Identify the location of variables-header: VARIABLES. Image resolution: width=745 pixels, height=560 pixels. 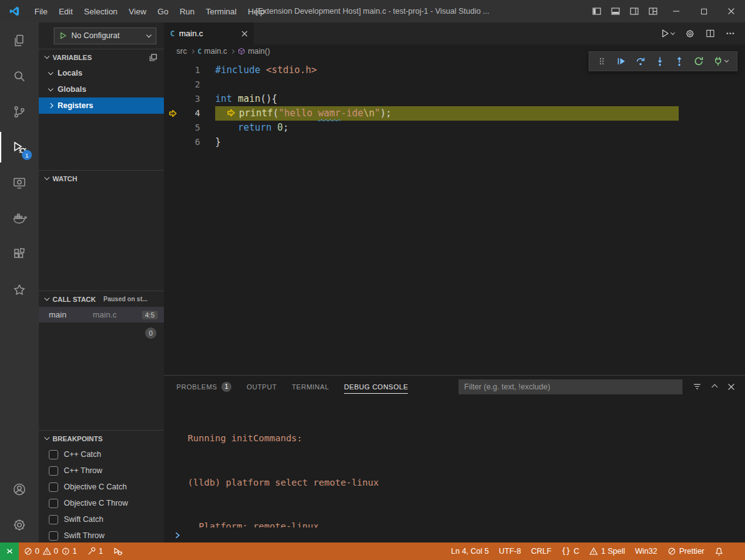
(101, 57).